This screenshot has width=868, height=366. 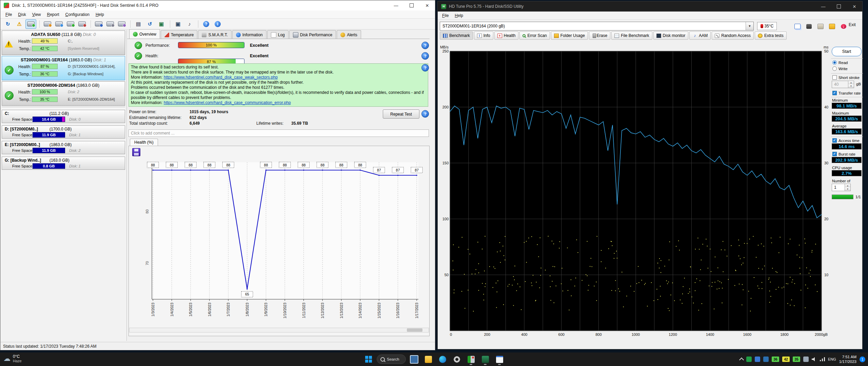 I want to click on disk-list-item: ST2000DM006-2DM164 (1863.0 GB) ✓Health:1…, so click(x=63, y=94).